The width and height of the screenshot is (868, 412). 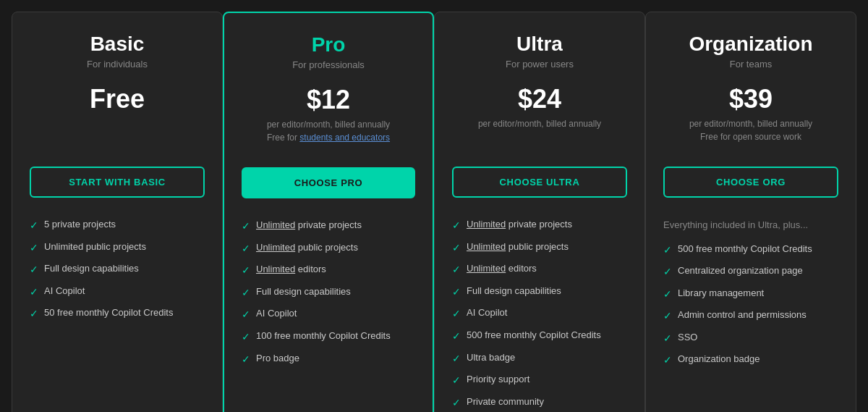 What do you see at coordinates (344, 138) in the screenshot?
I see `students-educators-link: students and educators` at bounding box center [344, 138].